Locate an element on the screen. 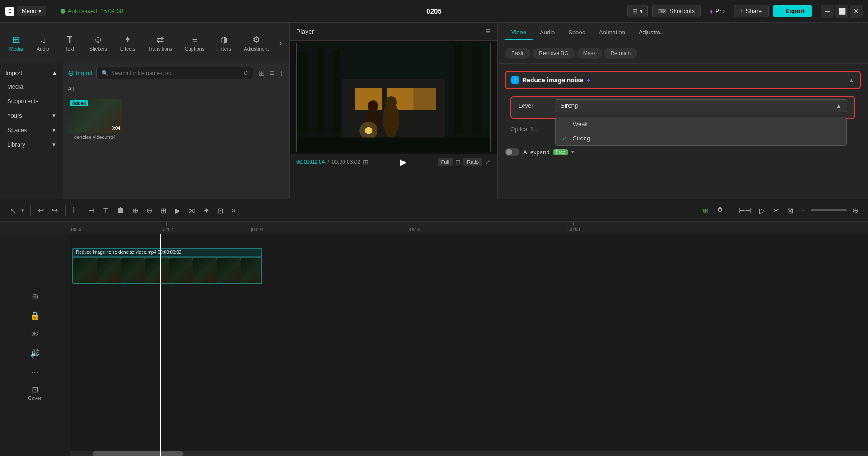 The image size is (868, 456). toolbar-item-audio: ♫ Audio is located at coordinates (42, 43).